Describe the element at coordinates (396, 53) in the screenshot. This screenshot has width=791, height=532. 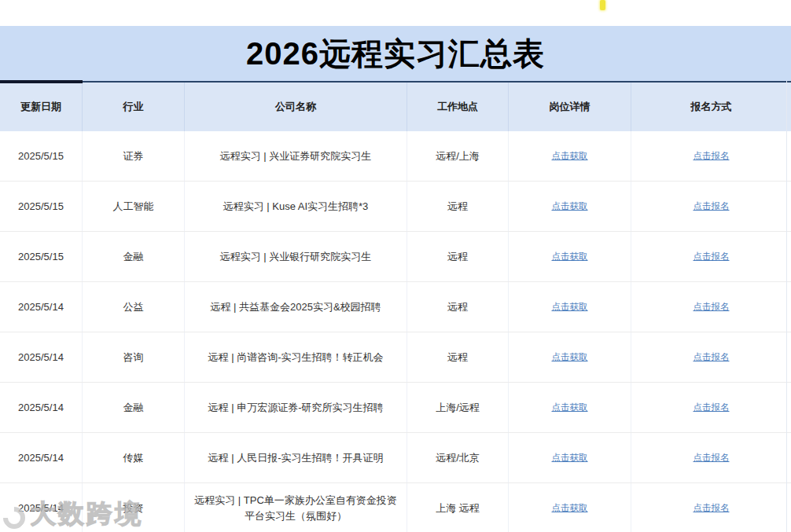
I see `table-title-banner: 2026远程实习汇总表` at that location.